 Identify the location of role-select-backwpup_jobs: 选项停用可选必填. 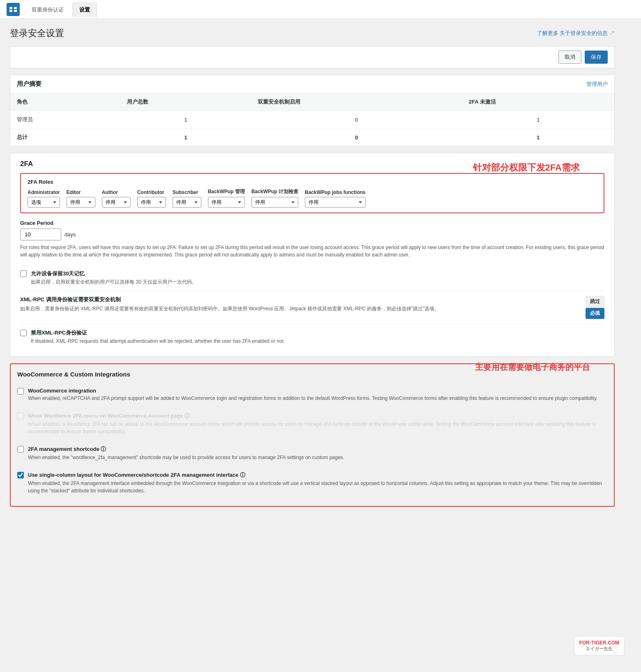
(335, 202).